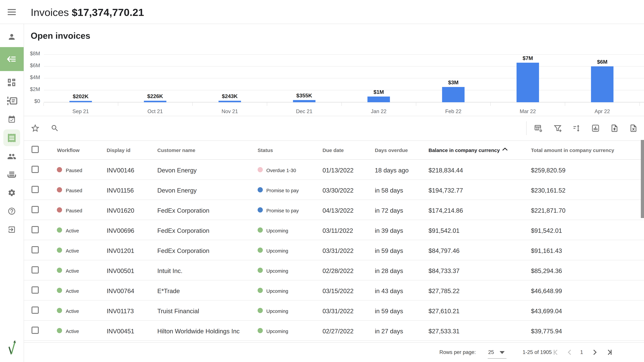  I want to click on svg-text: Sep 21, so click(81, 111).